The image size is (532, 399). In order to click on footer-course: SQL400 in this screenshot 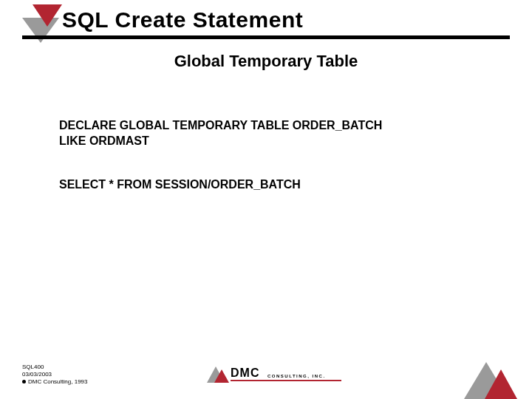, I will do `click(55, 367)`.